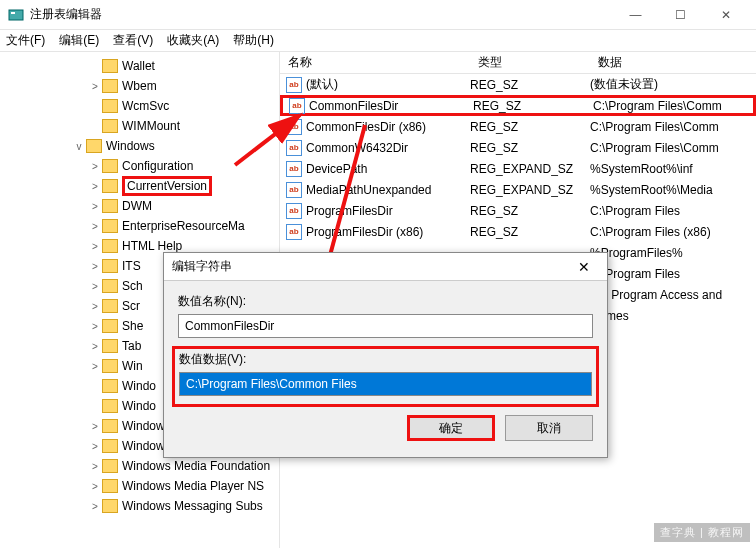 This screenshot has width=756, height=548. I want to click on col-data: 数据, so click(673, 62).